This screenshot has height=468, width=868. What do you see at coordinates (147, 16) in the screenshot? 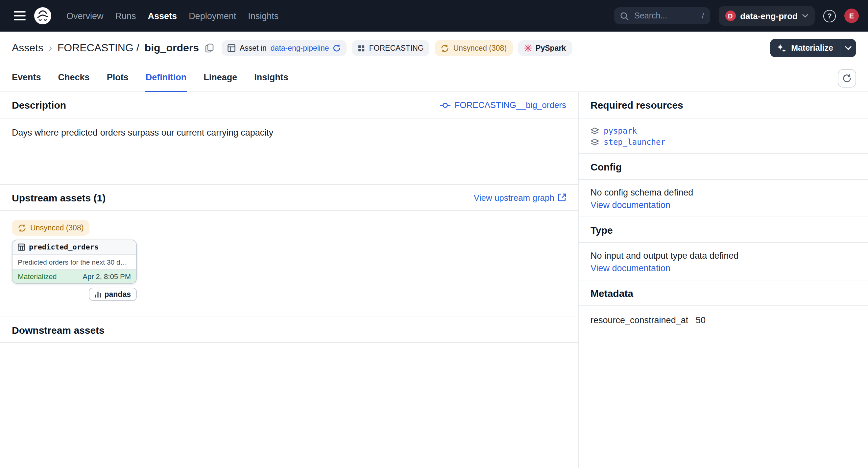
I see `nav-left: Overview Runs Assets Deployment Insights` at bounding box center [147, 16].